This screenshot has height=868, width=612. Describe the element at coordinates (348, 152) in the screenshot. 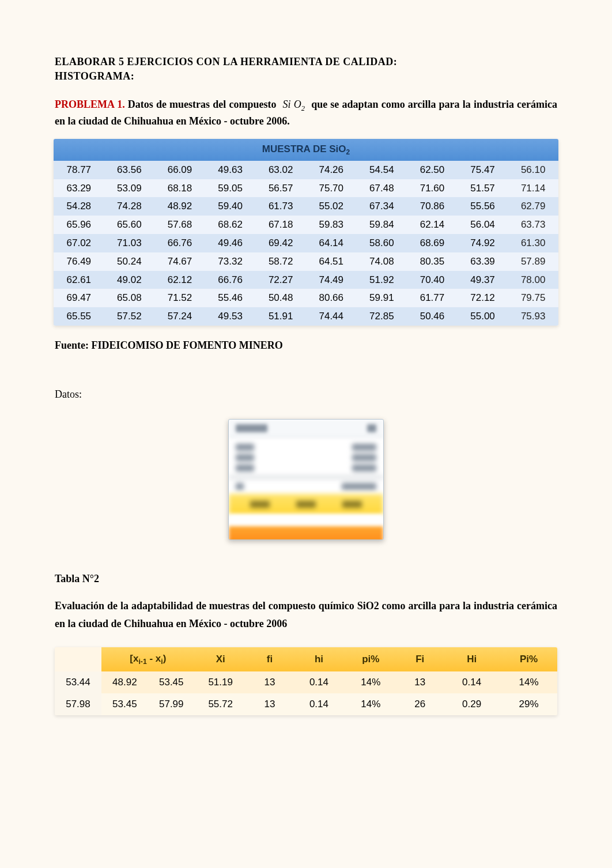

I see `table1-title-sub: 2` at that location.